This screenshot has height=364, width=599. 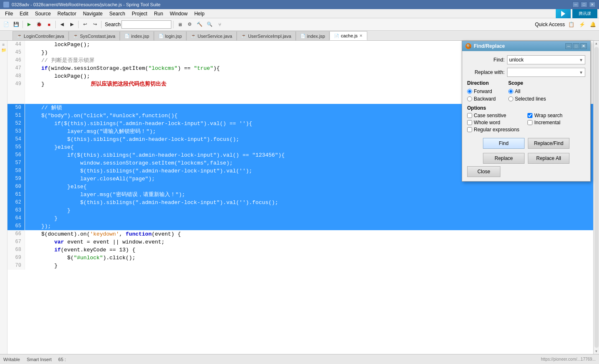 I want to click on replace-button: Replace, so click(x=504, y=158).